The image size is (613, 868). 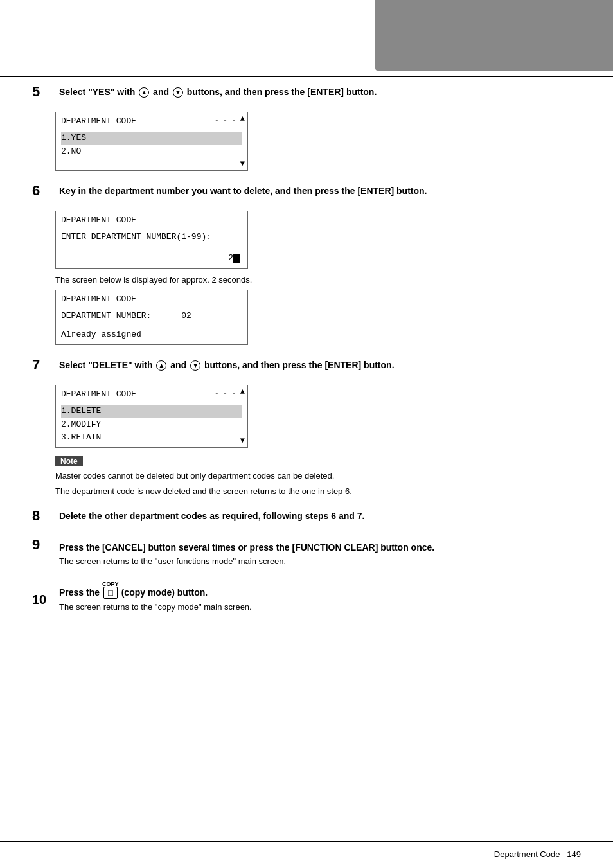 What do you see at coordinates (527, 855) in the screenshot?
I see `footer-label: Department Code` at bounding box center [527, 855].